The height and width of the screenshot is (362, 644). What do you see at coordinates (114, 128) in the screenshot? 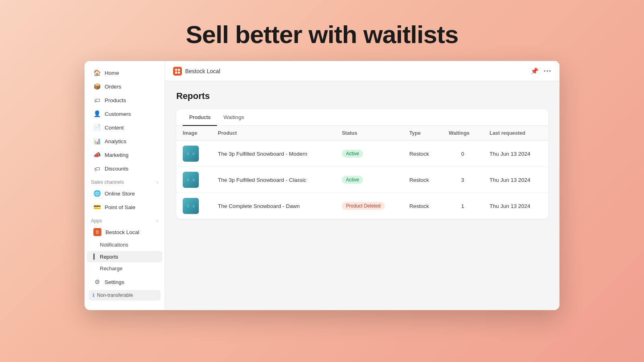
I see `sidebar-item-label: Content` at bounding box center [114, 128].